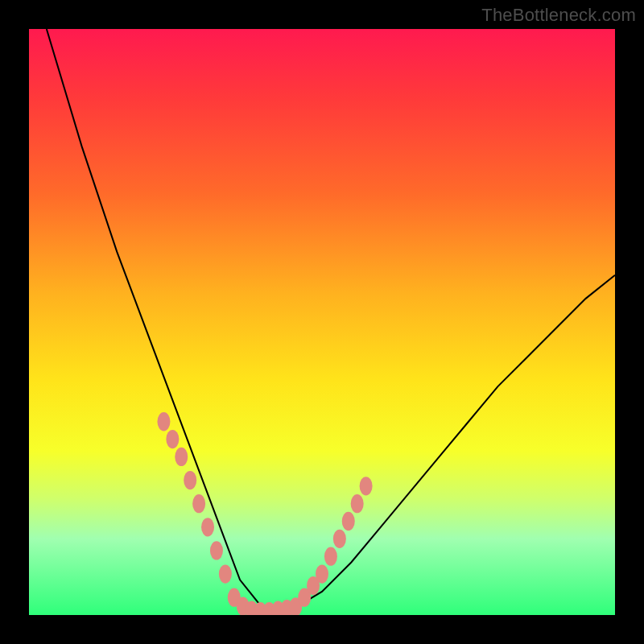 The image size is (644, 644). What do you see at coordinates (335, 542) in the screenshot?
I see `highlight-dots-right` at bounding box center [335, 542].